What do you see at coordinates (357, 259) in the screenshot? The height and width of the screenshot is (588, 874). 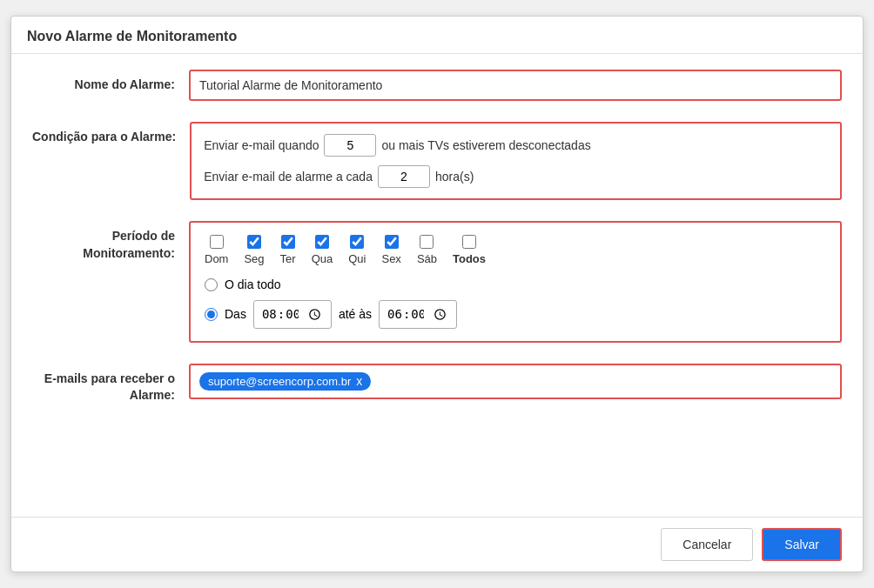 I see `day-label-qui: Qui` at bounding box center [357, 259].